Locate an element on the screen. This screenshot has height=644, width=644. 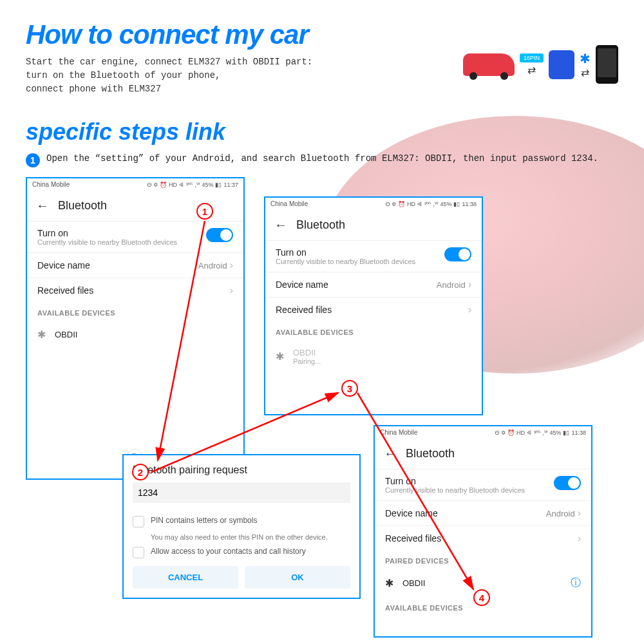
ok-button: OK is located at coordinates (298, 577).